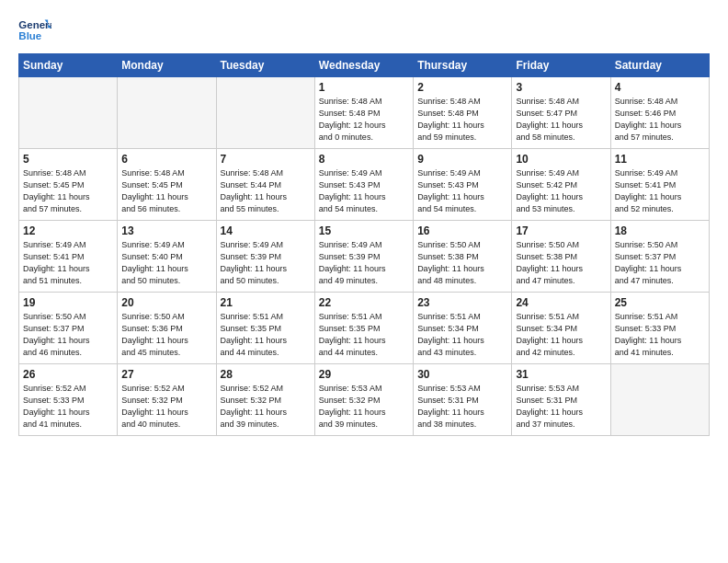 This screenshot has width=728, height=563. Describe the element at coordinates (364, 374) in the screenshot. I see `day-number: 29` at that location.